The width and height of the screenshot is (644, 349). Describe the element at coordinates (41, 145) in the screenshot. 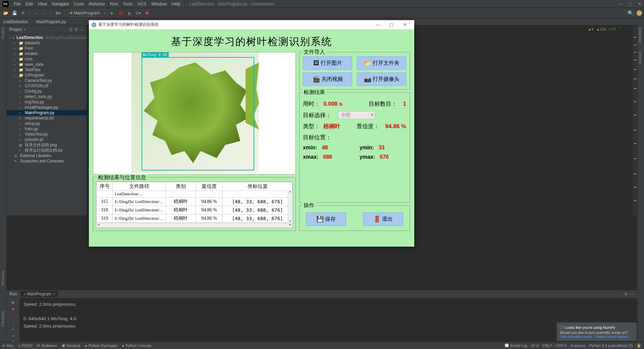

I see `tree-file: 目录文件说明.png` at that location.